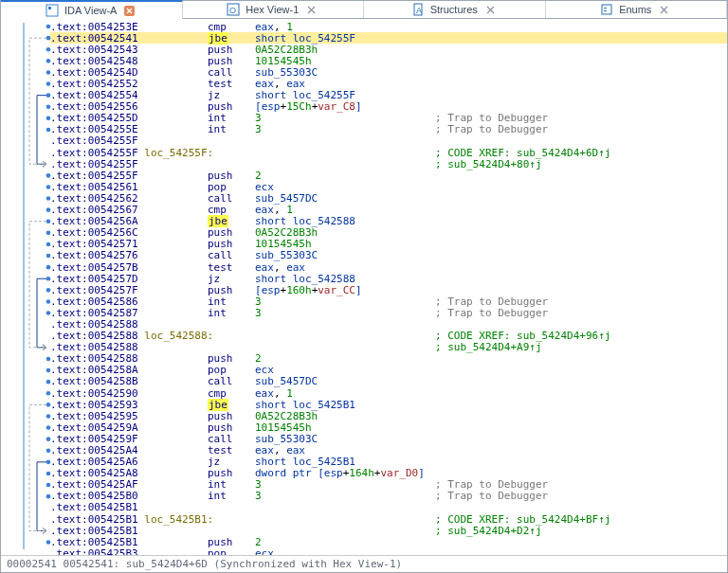 Image resolution: width=728 pixels, height=573 pixels. I want to click on disasm-row: .text:005425B0int3; Trap to Debugger, so click(389, 496).